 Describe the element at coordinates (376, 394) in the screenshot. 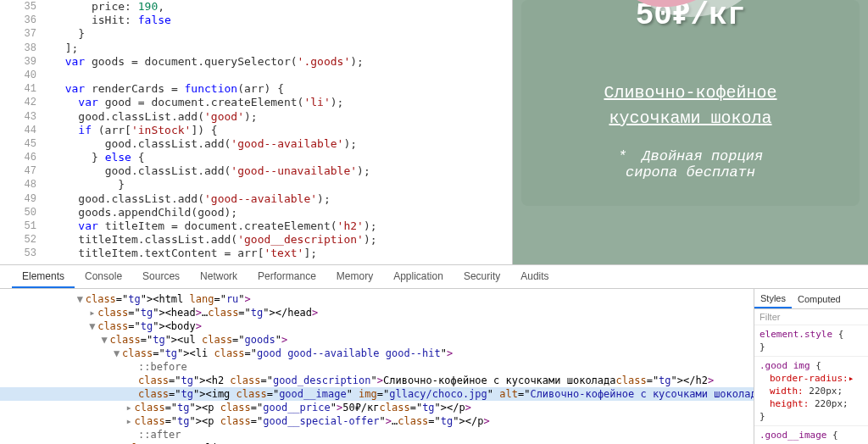

I see `dom-node: class="tg"><img class="good__image" img=…` at that location.